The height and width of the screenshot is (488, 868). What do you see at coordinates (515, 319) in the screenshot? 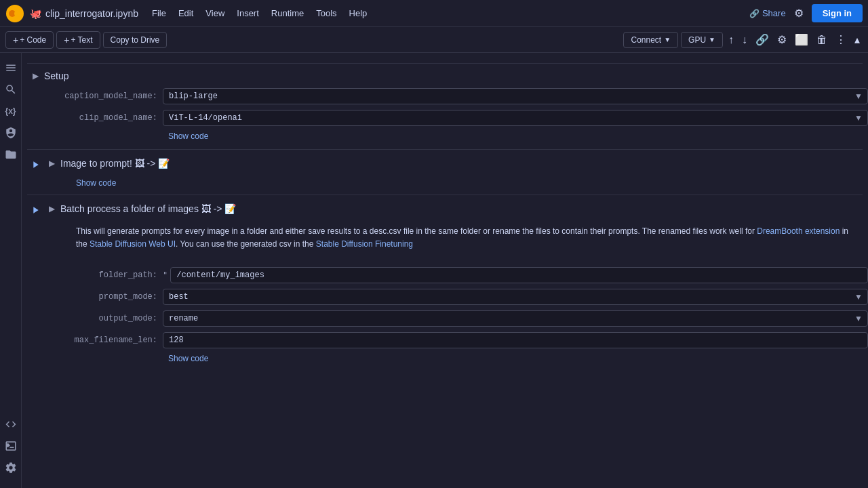
I see `output-mode-select-wrapper: rename csv captions ▼` at bounding box center [515, 319].